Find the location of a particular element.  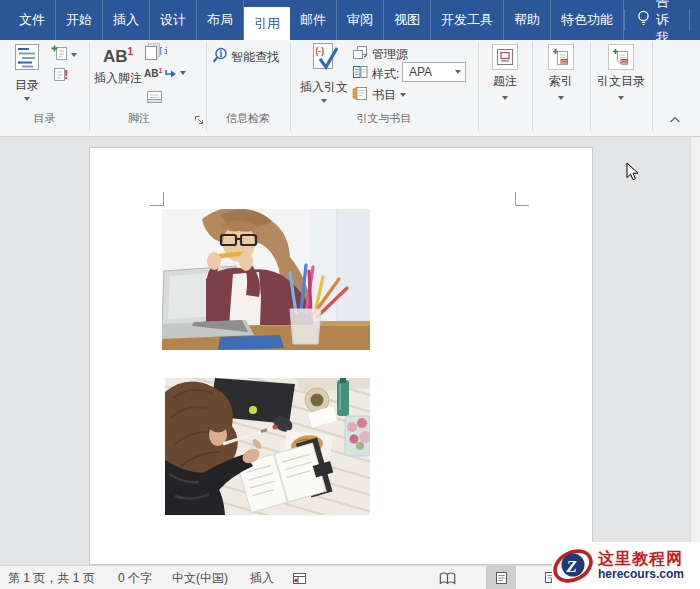

page-number-status: 第 1 页，共 1 页 is located at coordinates (52, 578).